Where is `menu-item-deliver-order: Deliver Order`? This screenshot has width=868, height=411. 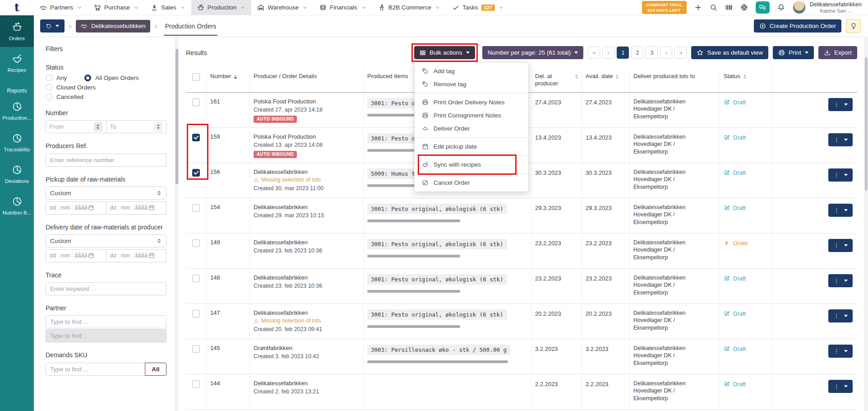
menu-item-deliver-order: Deliver Order is located at coordinates (471, 128).